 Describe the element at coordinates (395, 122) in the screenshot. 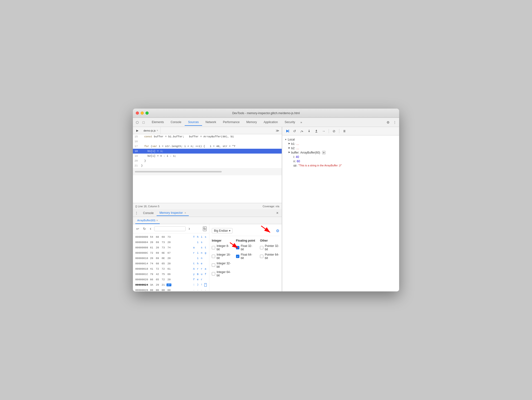

I see `more-options-icon: ⋮` at that location.